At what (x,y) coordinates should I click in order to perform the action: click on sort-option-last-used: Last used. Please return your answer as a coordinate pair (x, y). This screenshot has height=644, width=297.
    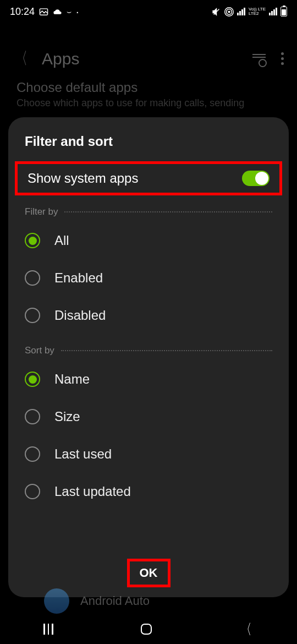
    Looking at the image, I should click on (148, 454).